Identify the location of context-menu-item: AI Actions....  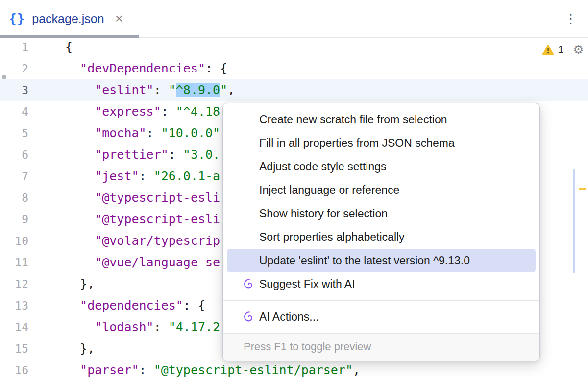
(381, 317).